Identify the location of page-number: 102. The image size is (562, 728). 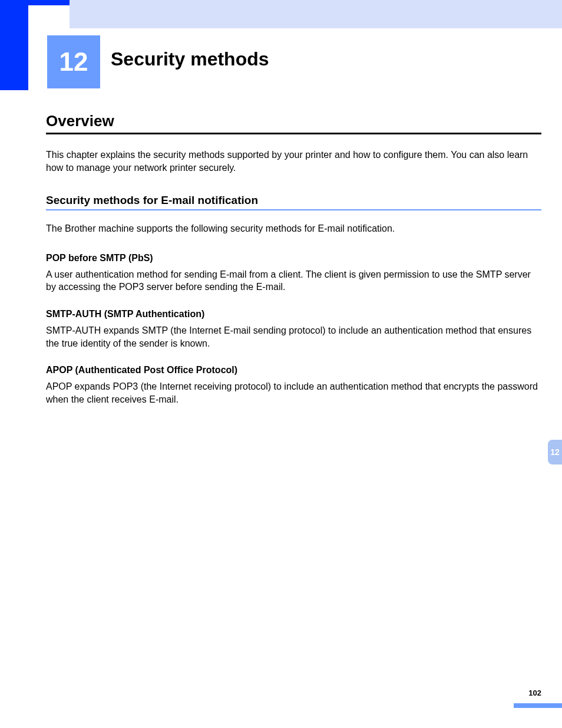
(535, 693).